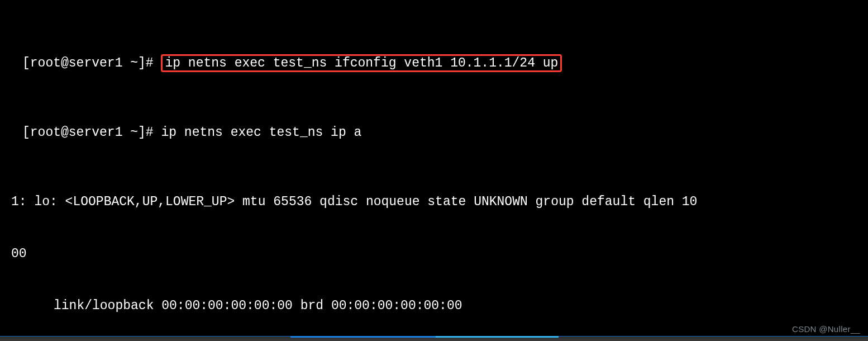 This screenshot has height=341, width=868. Describe the element at coordinates (434, 63) in the screenshot. I see `prompt-line-1: [root@server1 ~]# ip netns exec test_ns …` at that location.